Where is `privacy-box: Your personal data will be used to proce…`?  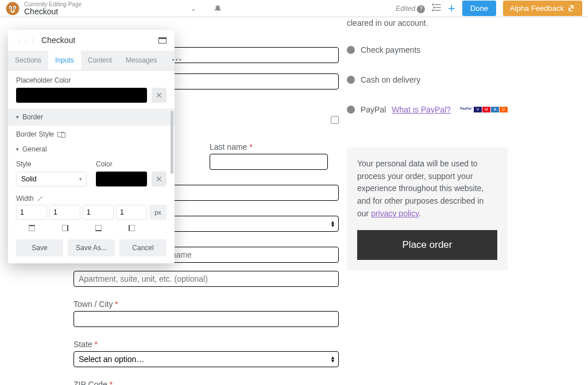 privacy-box: Your personal data will be used to proce… is located at coordinates (427, 209).